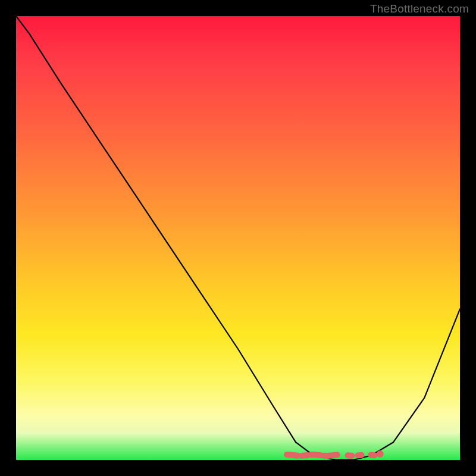 The height and width of the screenshot is (476, 476). What do you see at coordinates (419, 9) in the screenshot?
I see `attribution-text: TheBottleneck.com` at bounding box center [419, 9].